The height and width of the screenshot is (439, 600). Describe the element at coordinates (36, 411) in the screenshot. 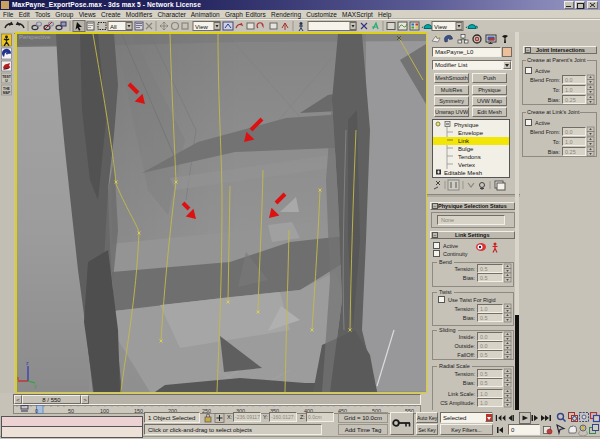

I see `svg-text: 0` at that location.